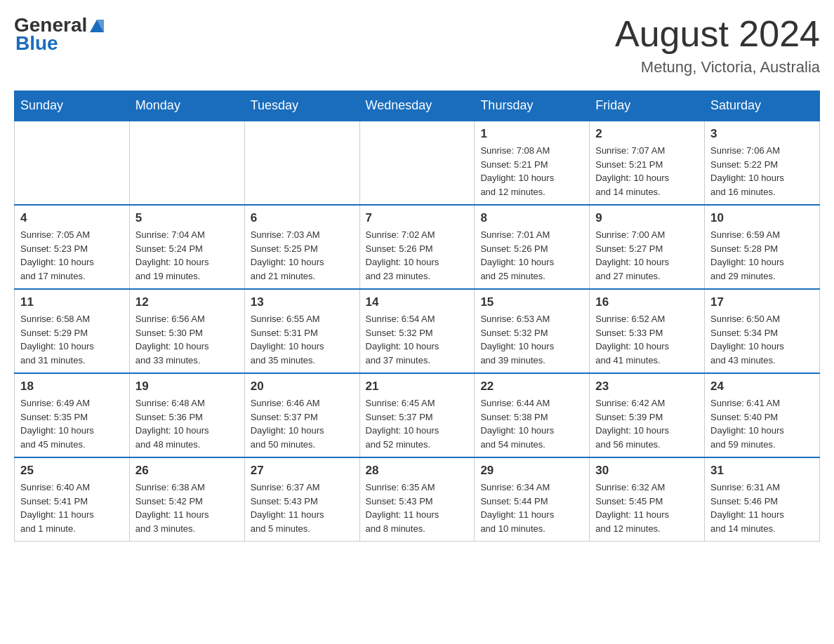 Image resolution: width=834 pixels, height=644 pixels. I want to click on day-info: Sunrise: 6:32 AM Sunset: 5:45 PM Dayligh…, so click(647, 508).